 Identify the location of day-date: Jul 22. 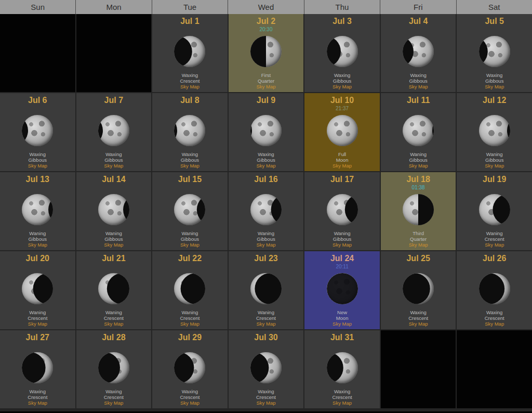
(190, 259).